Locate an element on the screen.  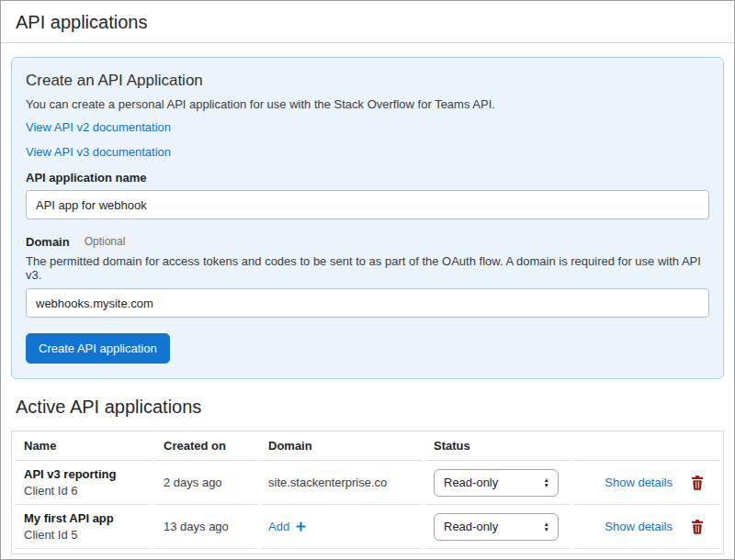
client-id: Client Id 5 is located at coordinates (84, 535).